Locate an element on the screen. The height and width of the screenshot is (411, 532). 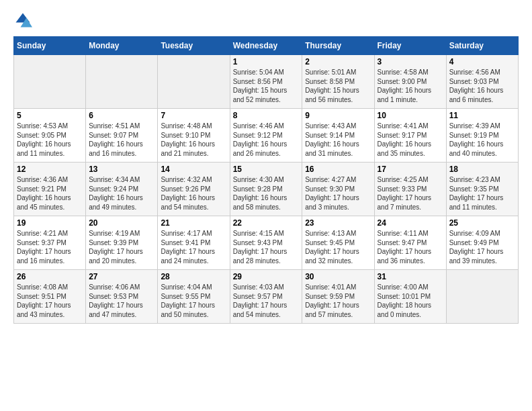
day-number: 28 is located at coordinates (193, 277).